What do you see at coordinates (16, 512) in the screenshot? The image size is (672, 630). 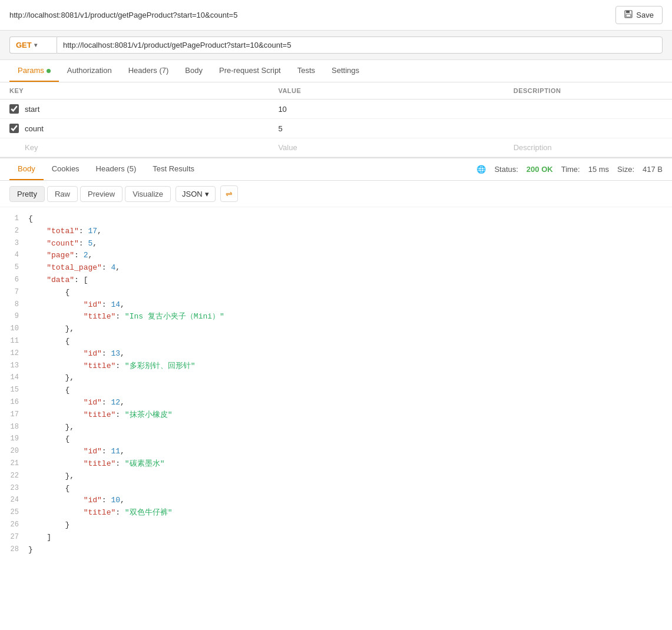 I see `line-number: 25` at bounding box center [16, 512].